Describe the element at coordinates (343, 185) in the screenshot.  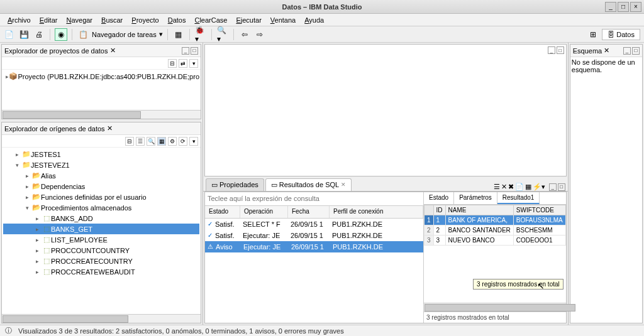
I see `close-tab-icon: ✕` at that location.